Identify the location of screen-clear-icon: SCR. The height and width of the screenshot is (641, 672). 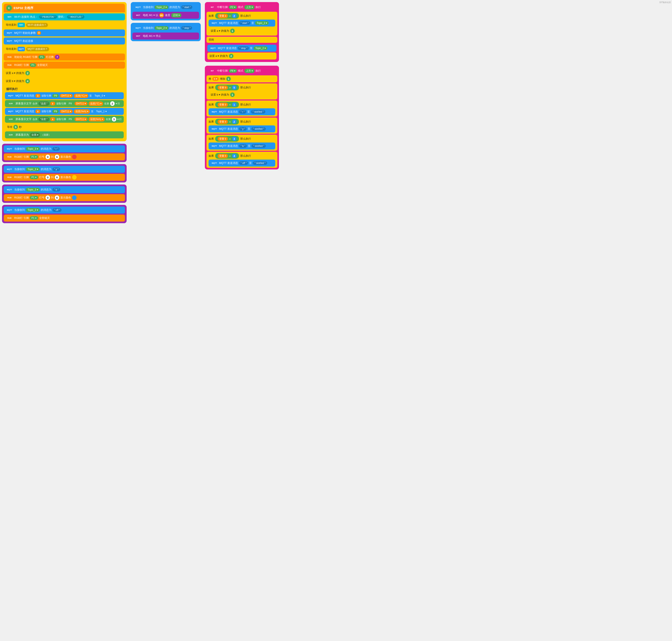
(11, 135).